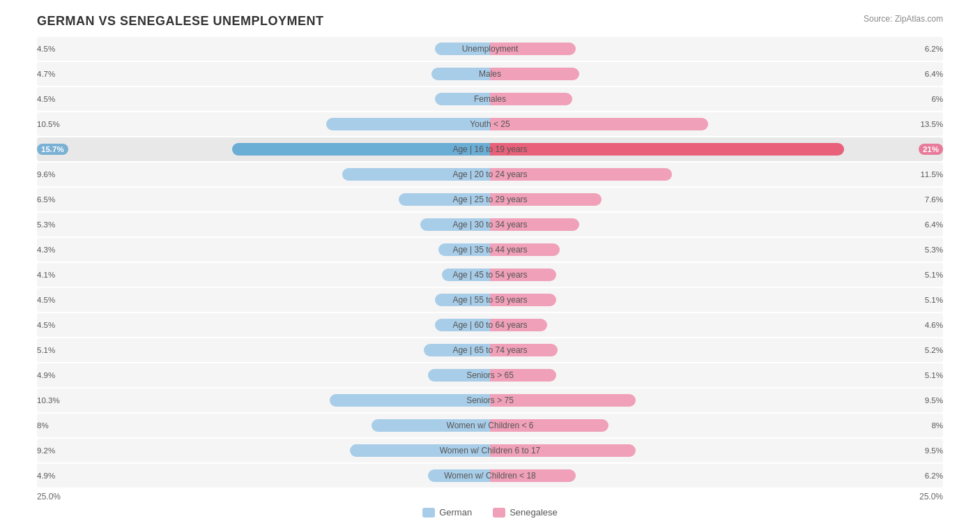 The height and width of the screenshot is (528, 980). Describe the element at coordinates (263, 451) in the screenshot. I see `left-side: 9.2%` at that location.